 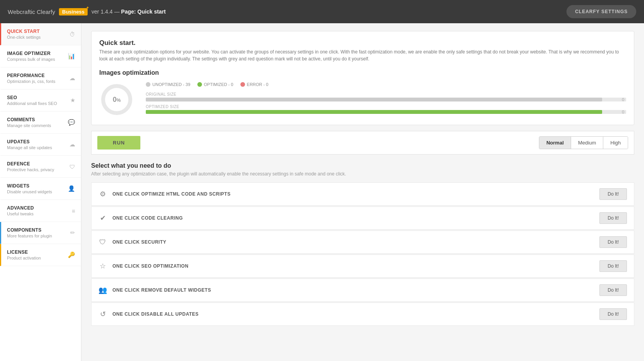 I want to click on sidebar-sub-widgets: Disable unused widgets, so click(x=36, y=192).